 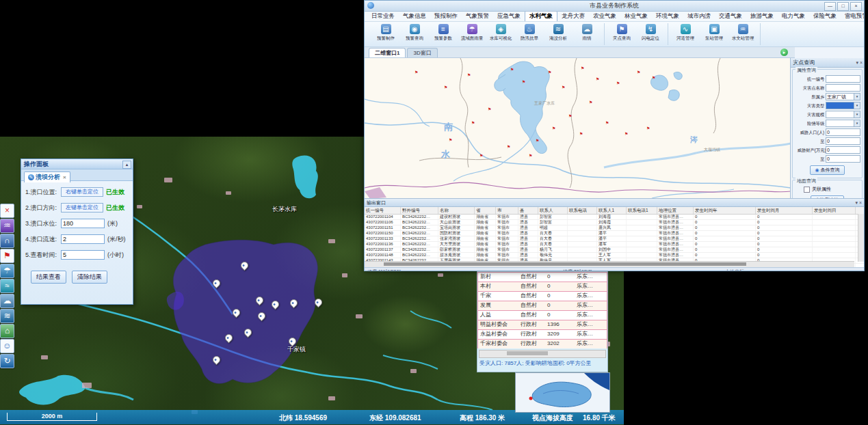 What do you see at coordinates (7, 361) in the screenshot?
I see `refresh-icon: ↻` at bounding box center [7, 361].